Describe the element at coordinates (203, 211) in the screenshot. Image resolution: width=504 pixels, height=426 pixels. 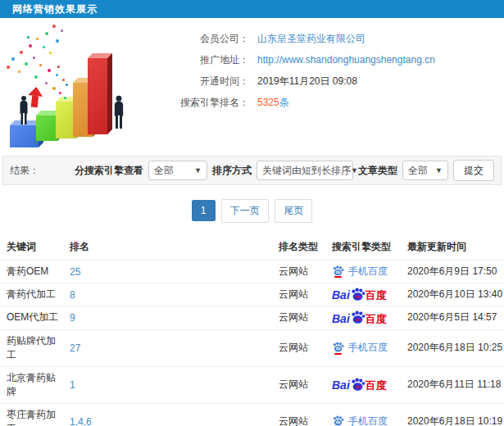
I see `page-number-current: 1` at that location.